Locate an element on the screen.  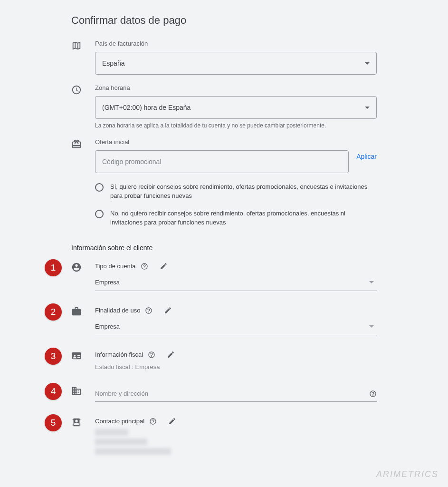
tax-status-value: Empresa is located at coordinates (148, 367).